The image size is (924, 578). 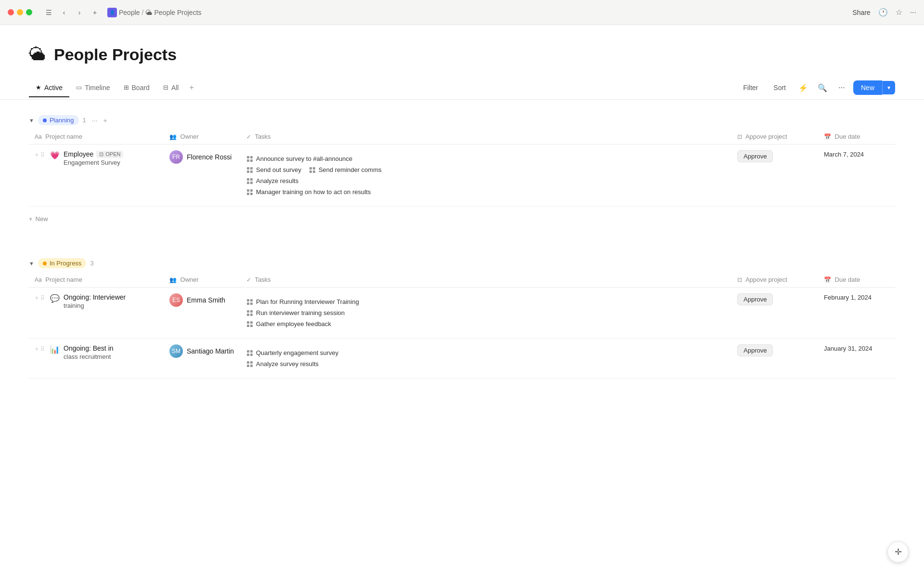 I want to click on project-sub-title-2: training, so click(x=94, y=305).